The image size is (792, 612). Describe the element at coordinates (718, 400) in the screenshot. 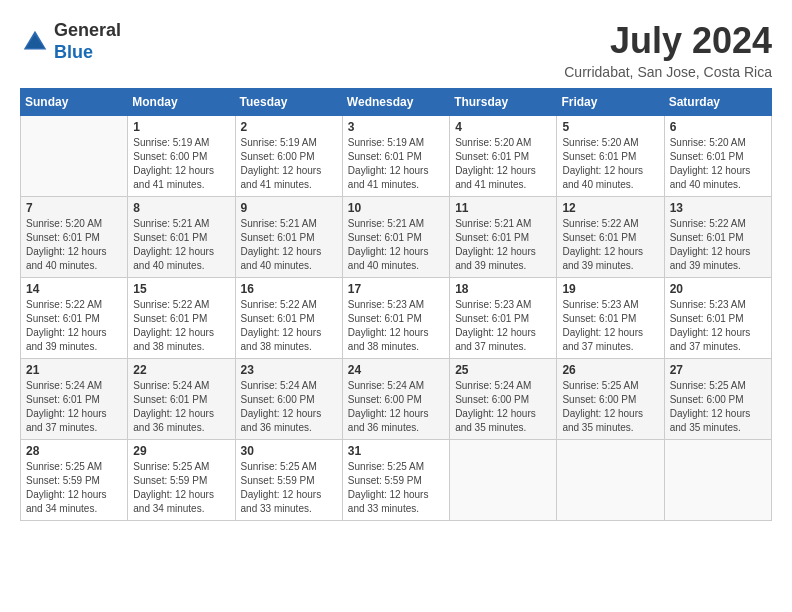

I see `calendar-cell: 27Sunrise: 5:25 AM Sunset: 6:00 PM Dayli…` at that location.